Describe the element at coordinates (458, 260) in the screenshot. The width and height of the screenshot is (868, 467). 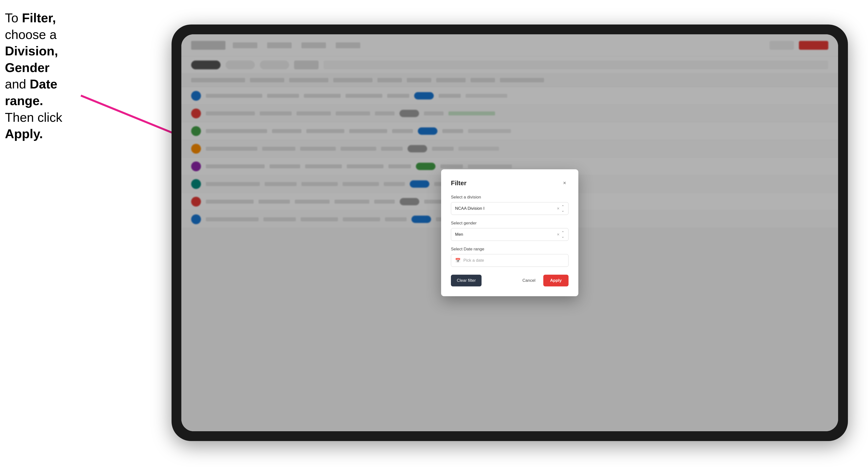
I see `calendar-icon: 📅` at that location.